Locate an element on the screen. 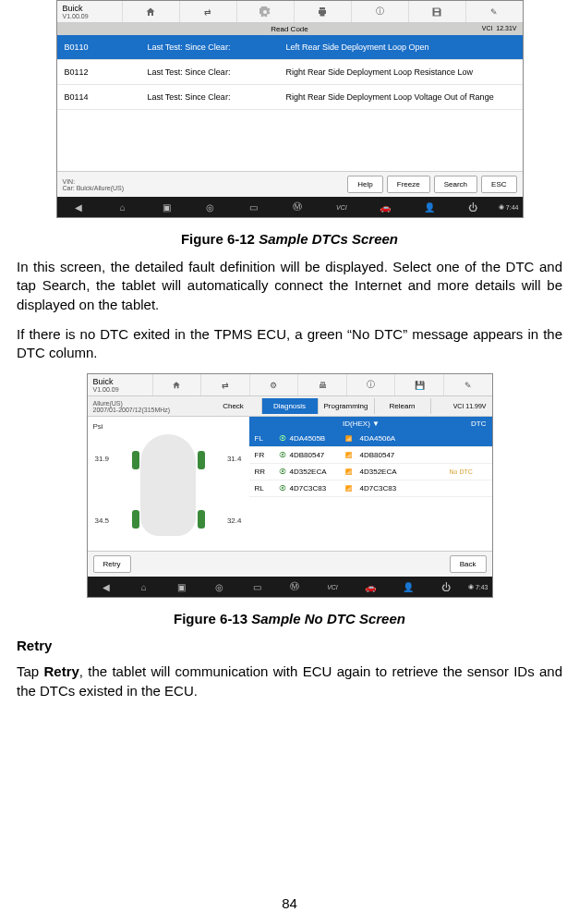 The height and width of the screenshot is (924, 579). sensor-row: RR ⦿ 4D352ECA 📶 4D352ECA No DTC is located at coordinates (371, 472).